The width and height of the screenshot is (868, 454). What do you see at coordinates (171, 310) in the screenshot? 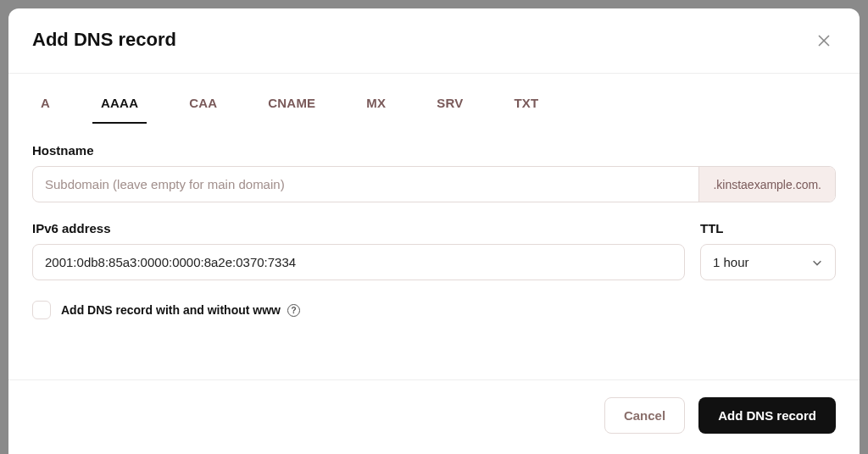
I see `www-checkbox-text: Add DNS record with and without www` at bounding box center [171, 310].